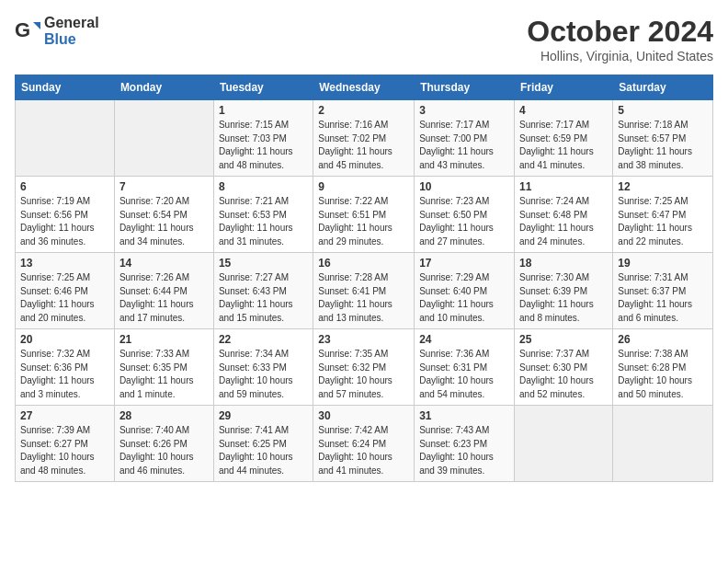 The height and width of the screenshot is (563, 728). Describe the element at coordinates (364, 88) in the screenshot. I see `calendar-header: SundayMondayTuesdayWednesdayThursdayFrid…` at that location.